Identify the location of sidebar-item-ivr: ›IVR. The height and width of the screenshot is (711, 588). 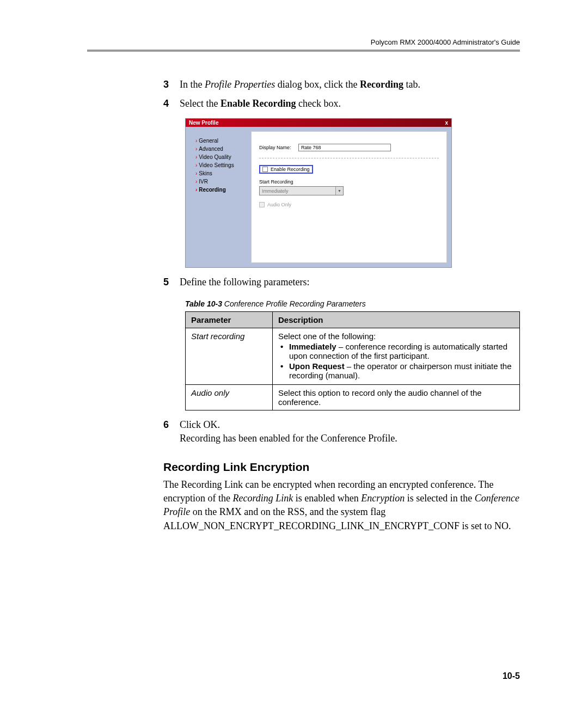
(221, 182).